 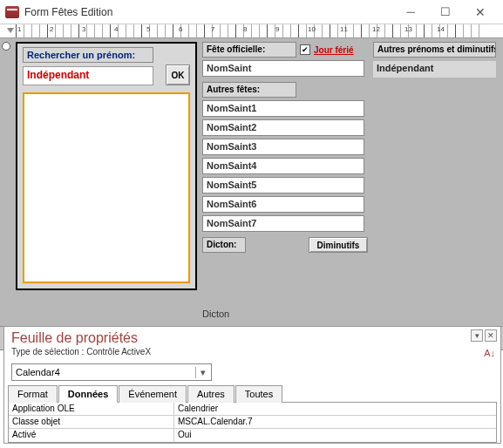 What do you see at coordinates (434, 59) in the screenshot?
I see `autres-prenoms-panel: Autres prénoms et diminutifs Indépendant` at bounding box center [434, 59].